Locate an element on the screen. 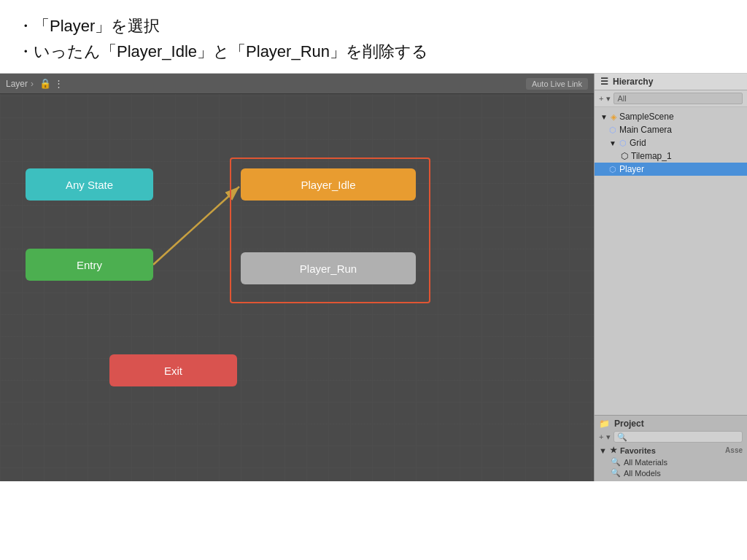  animator-toolbar: Layer › 🔒 ⋮ Auto Live Link is located at coordinates (297, 84).